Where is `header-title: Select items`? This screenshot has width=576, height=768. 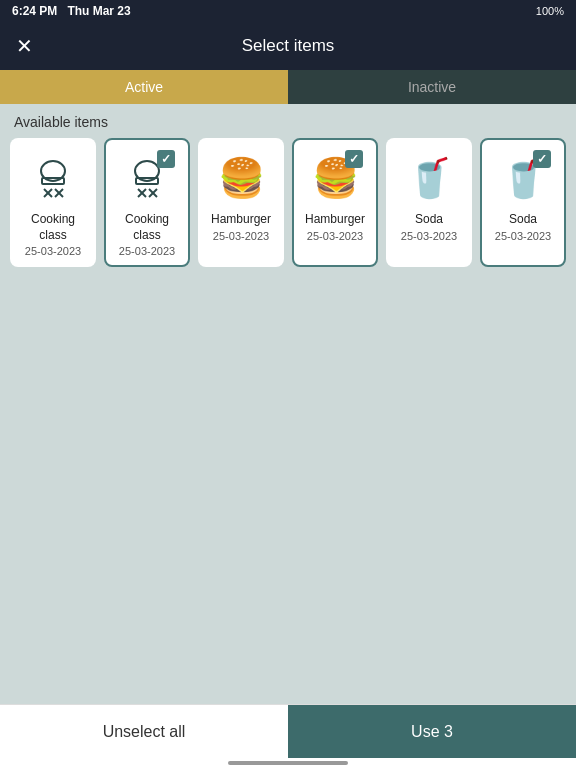 header-title: Select items is located at coordinates (288, 46).